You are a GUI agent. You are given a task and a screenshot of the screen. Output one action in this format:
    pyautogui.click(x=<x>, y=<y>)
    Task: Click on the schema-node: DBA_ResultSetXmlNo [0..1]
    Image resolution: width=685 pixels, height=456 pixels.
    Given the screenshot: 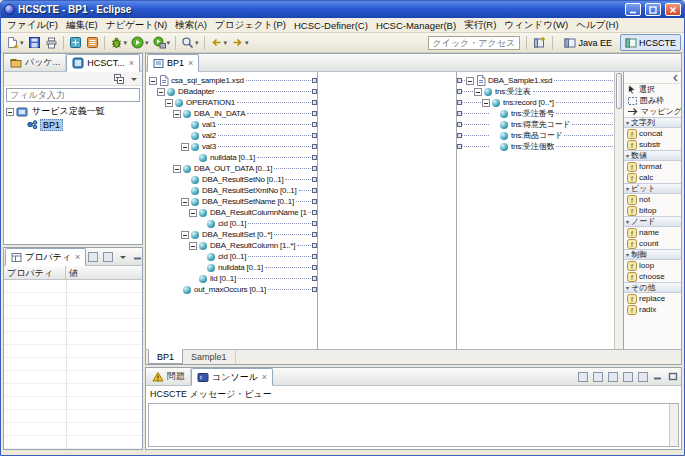 What is the action you would take?
    pyautogui.click(x=232, y=190)
    